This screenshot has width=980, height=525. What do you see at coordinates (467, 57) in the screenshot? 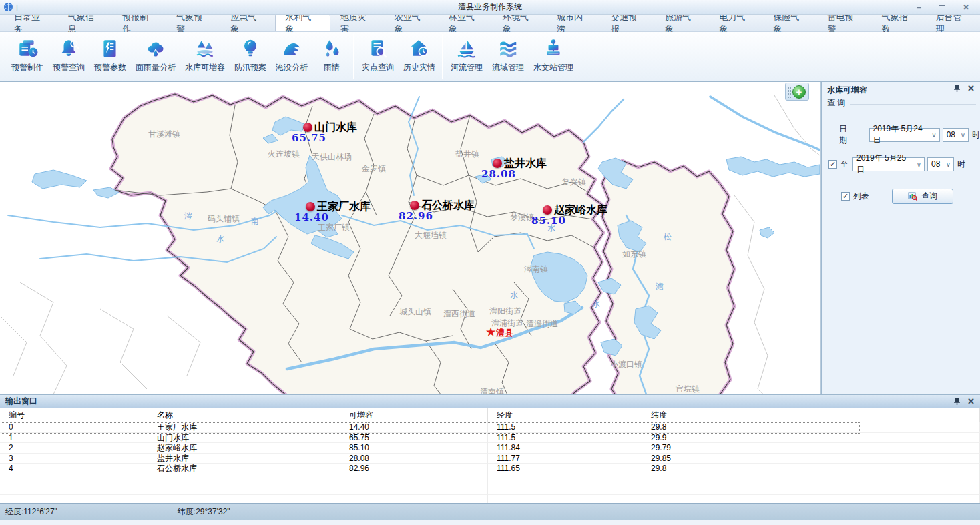
I see `toolbar-button-river: 河流管理` at bounding box center [467, 57].